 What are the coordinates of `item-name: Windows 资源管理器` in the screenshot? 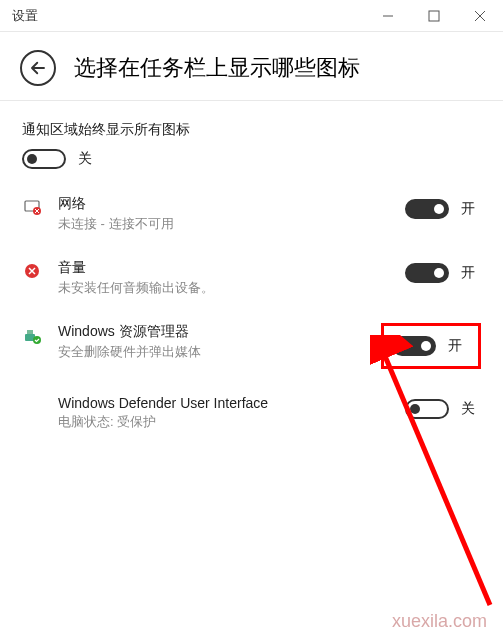 It's located at (216, 332).